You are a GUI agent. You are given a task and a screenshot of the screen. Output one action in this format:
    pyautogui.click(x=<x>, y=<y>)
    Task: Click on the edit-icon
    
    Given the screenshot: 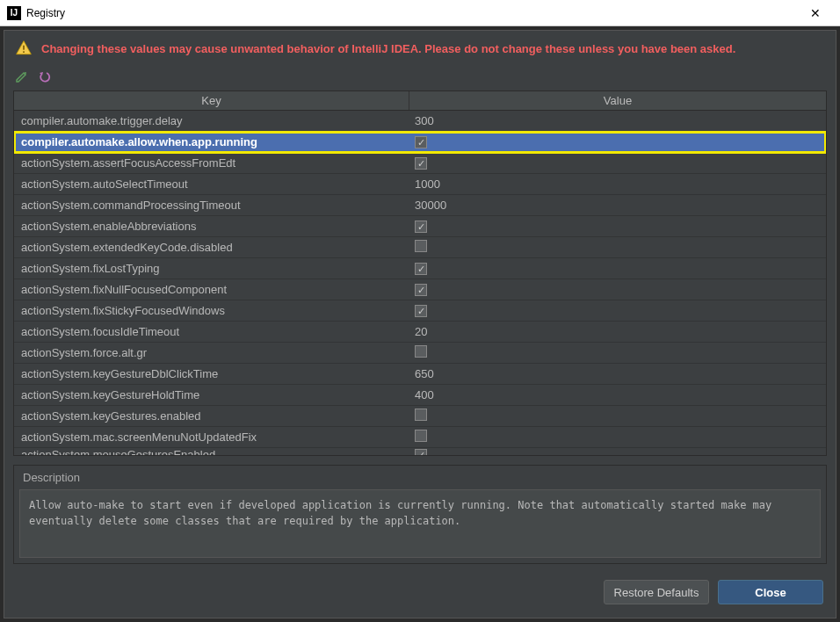 What is the action you would take?
    pyautogui.click(x=22, y=76)
    